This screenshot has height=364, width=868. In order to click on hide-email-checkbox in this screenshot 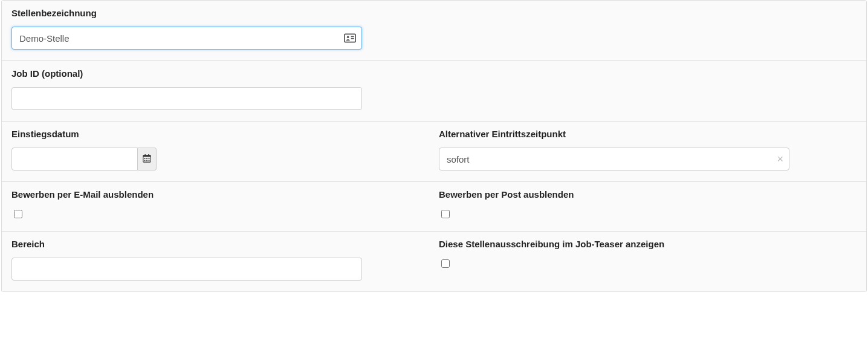, I will do `click(18, 214)`.